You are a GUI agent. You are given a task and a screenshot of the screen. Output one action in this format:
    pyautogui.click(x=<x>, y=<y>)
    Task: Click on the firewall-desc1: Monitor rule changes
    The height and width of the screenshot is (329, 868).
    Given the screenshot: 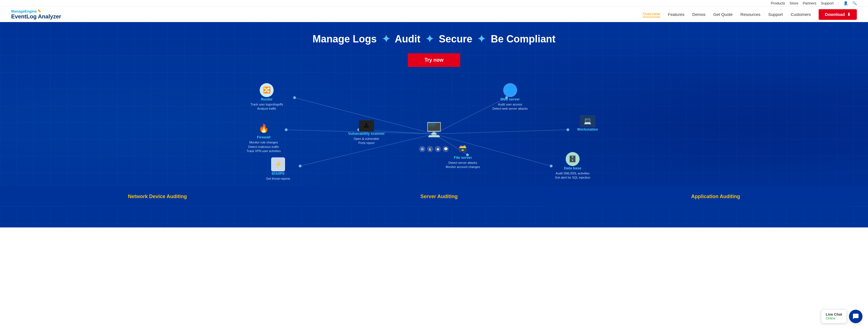 What is the action you would take?
    pyautogui.click(x=264, y=142)
    